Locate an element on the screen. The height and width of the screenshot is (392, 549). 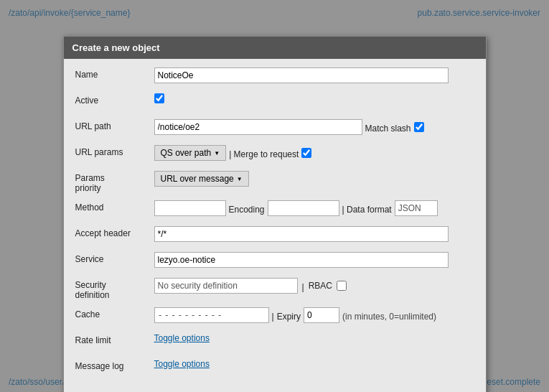
url-params-label: URL params is located at coordinates (115, 151).